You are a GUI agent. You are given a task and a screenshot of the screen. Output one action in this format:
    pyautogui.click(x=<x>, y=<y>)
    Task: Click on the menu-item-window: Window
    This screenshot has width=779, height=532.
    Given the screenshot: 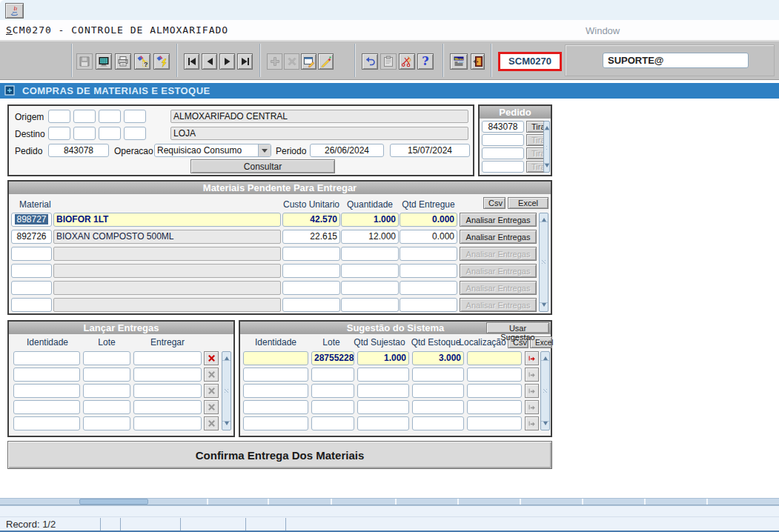 What is the action you would take?
    pyautogui.click(x=603, y=31)
    